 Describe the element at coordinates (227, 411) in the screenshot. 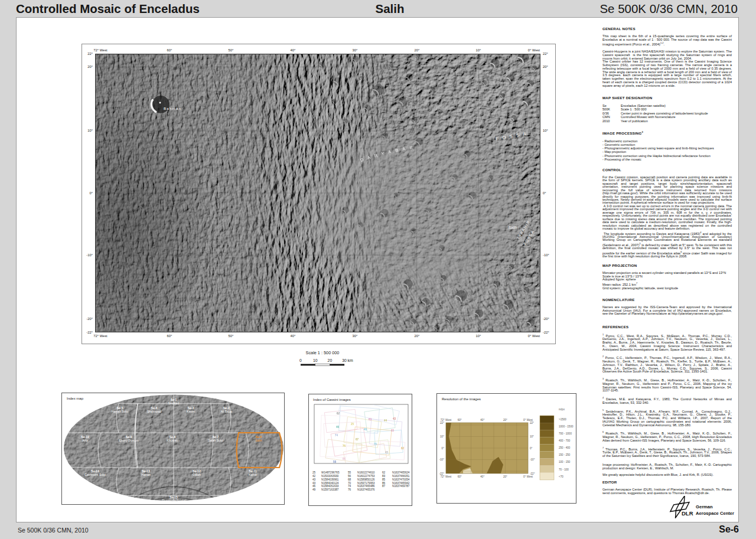

I see `svg-text: Ali Baba` at that location.